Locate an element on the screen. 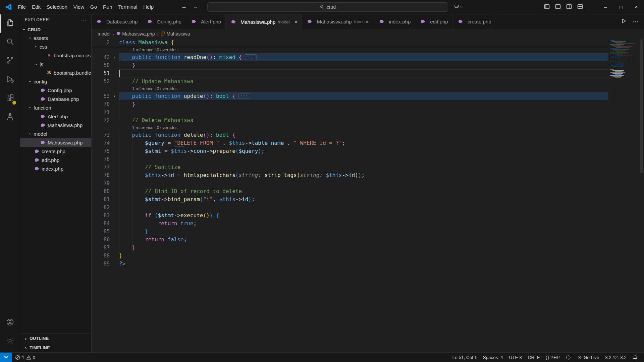  line-gutter: 42› is located at coordinates (105, 57).